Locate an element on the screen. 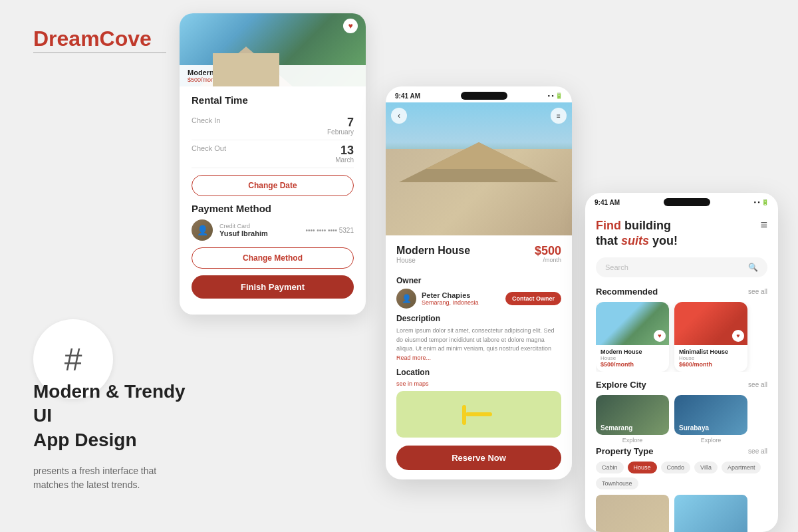 The height and width of the screenshot is (532, 798). property-images-row is located at coordinates (682, 513).